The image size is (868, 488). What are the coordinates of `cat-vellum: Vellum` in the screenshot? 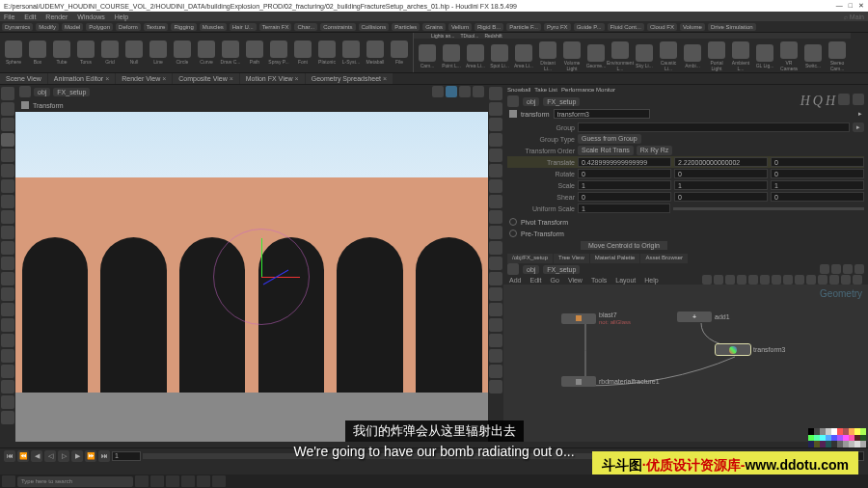 It's located at (460, 27).